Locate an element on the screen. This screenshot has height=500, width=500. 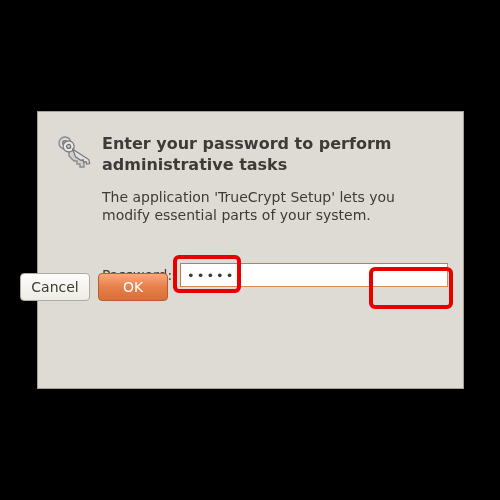
dialog-title: Enter your password to perform administr… is located at coordinates (272, 153).